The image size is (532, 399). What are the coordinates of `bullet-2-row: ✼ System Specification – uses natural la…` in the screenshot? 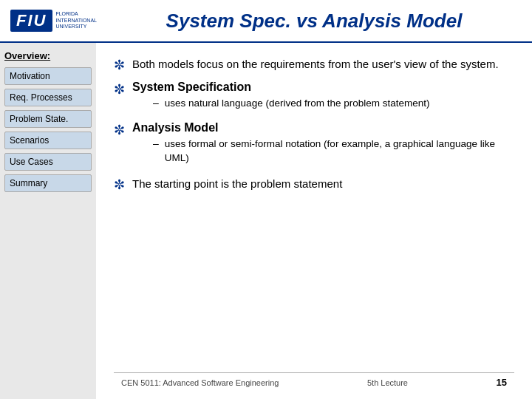 It's located at (314, 98).